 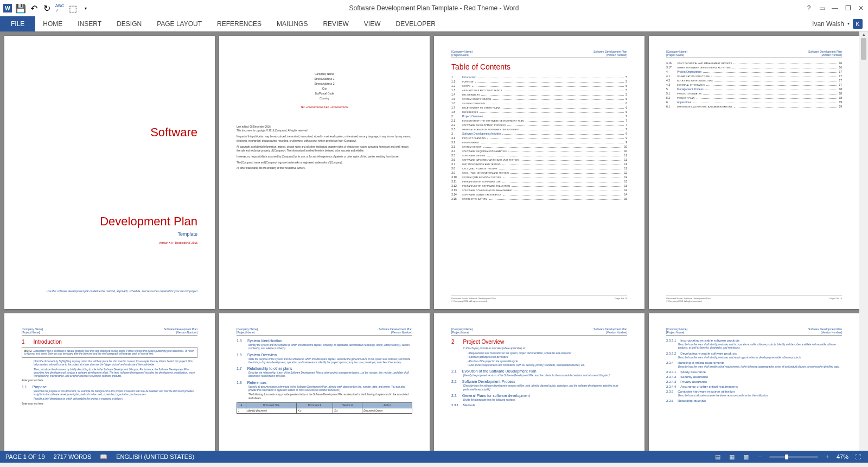 What do you see at coordinates (539, 99) in the screenshot?
I see `toc-entry: 1.5SYSTEM IDENTIFICATION6` at bounding box center [539, 99].